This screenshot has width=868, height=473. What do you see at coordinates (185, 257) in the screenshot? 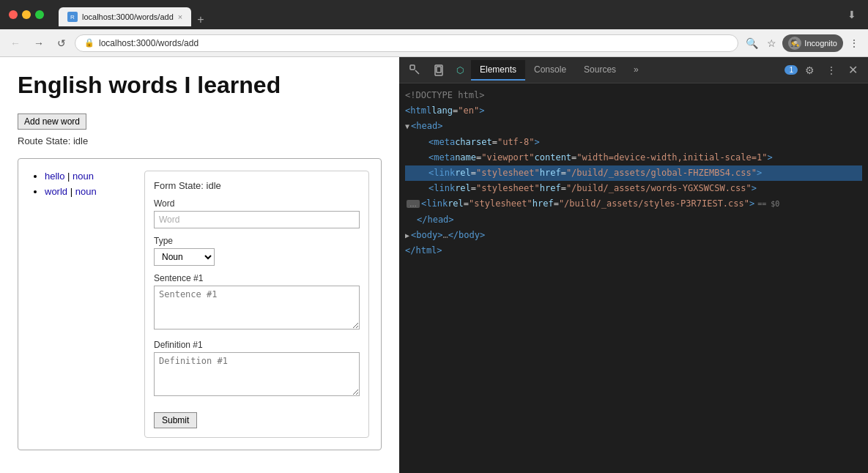
I see `type-select: Noun Verb Adjective Adverb` at bounding box center [185, 257].